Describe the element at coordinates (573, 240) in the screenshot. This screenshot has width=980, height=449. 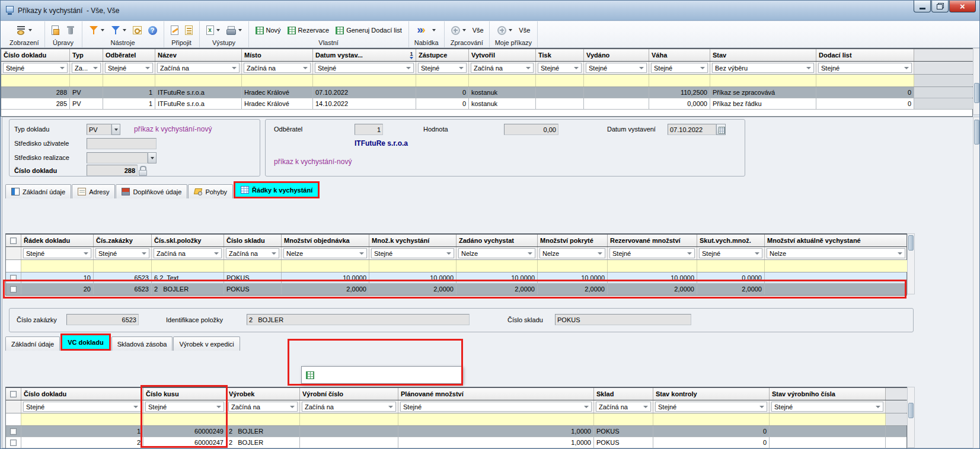
I see `column-header: Množství pokryté` at that location.